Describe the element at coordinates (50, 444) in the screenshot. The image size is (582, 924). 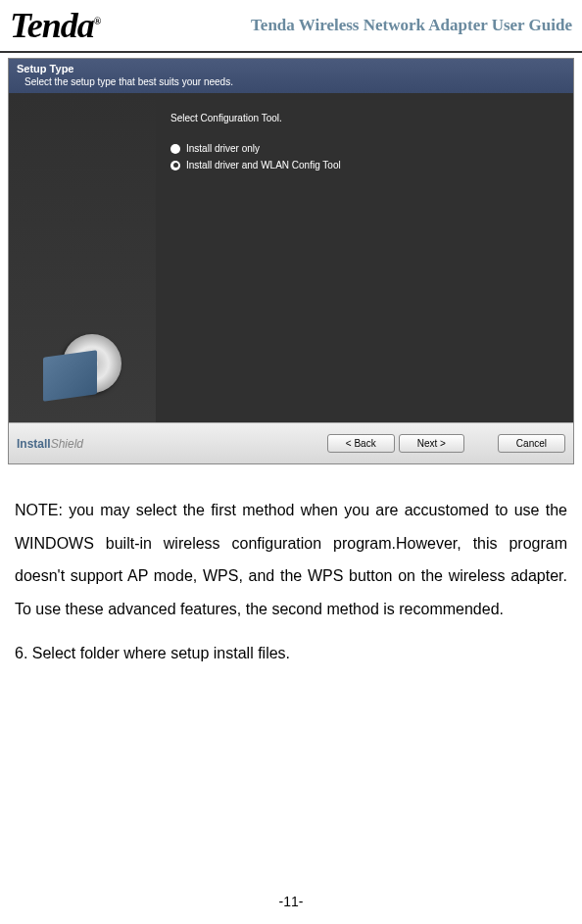
I see `installshield-brand: InstallShield` at that location.